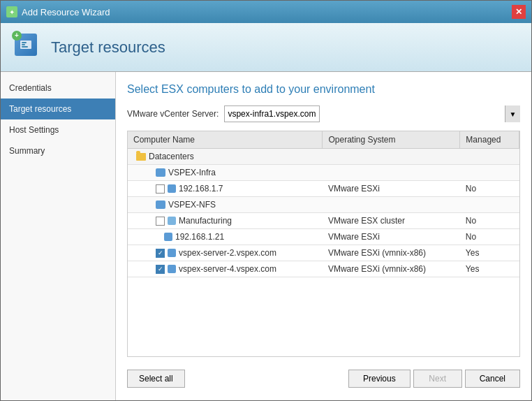 This screenshot has height=401, width=532. What do you see at coordinates (434, 379) in the screenshot?
I see `nav-buttons: Previous Next Cancel` at bounding box center [434, 379].